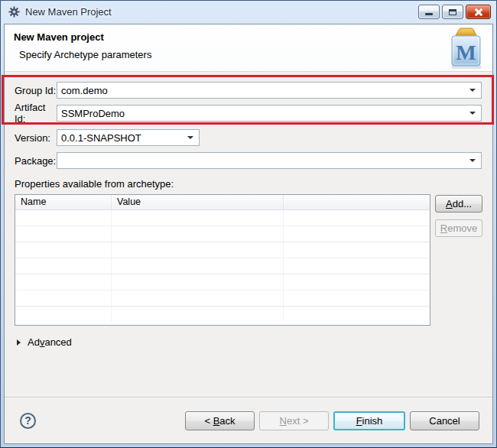 The width and height of the screenshot is (497, 448). Describe the element at coordinates (453, 12) in the screenshot. I see `maximize-icon` at that location.